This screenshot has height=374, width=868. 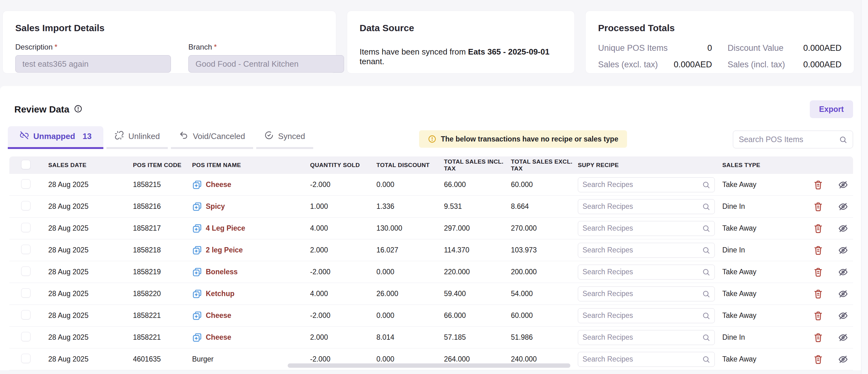 What do you see at coordinates (477, 206) in the screenshot?
I see `sales-incl-cell: 9.531` at bounding box center [477, 206].